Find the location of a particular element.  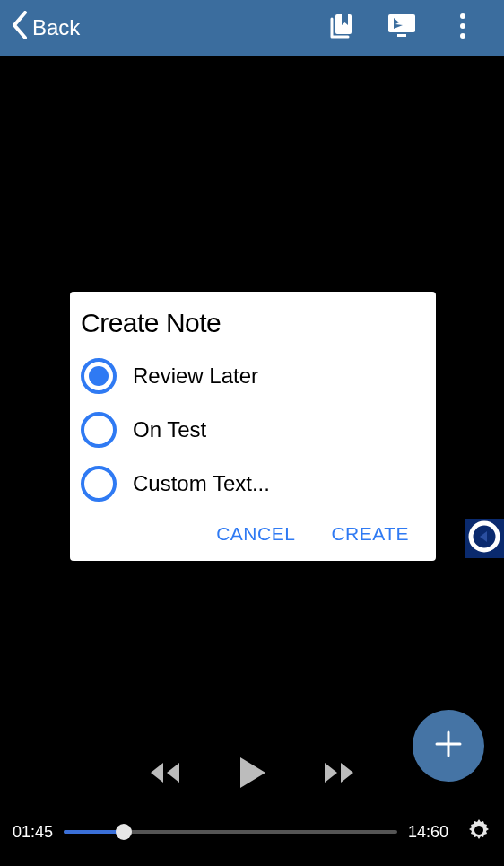

dialog-title: Create Note is located at coordinates (253, 323).